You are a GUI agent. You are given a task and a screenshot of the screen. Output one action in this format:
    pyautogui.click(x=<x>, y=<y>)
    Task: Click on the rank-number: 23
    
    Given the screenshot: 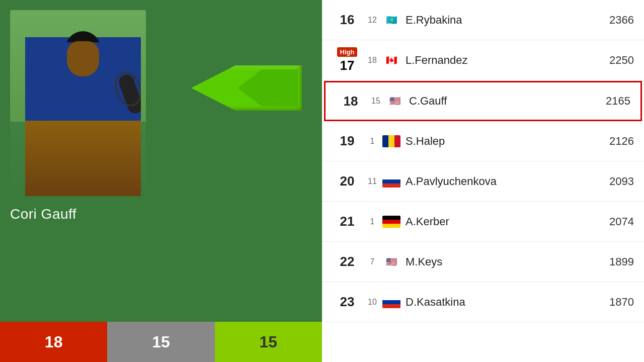 What is the action you would take?
    pyautogui.click(x=347, y=302)
    